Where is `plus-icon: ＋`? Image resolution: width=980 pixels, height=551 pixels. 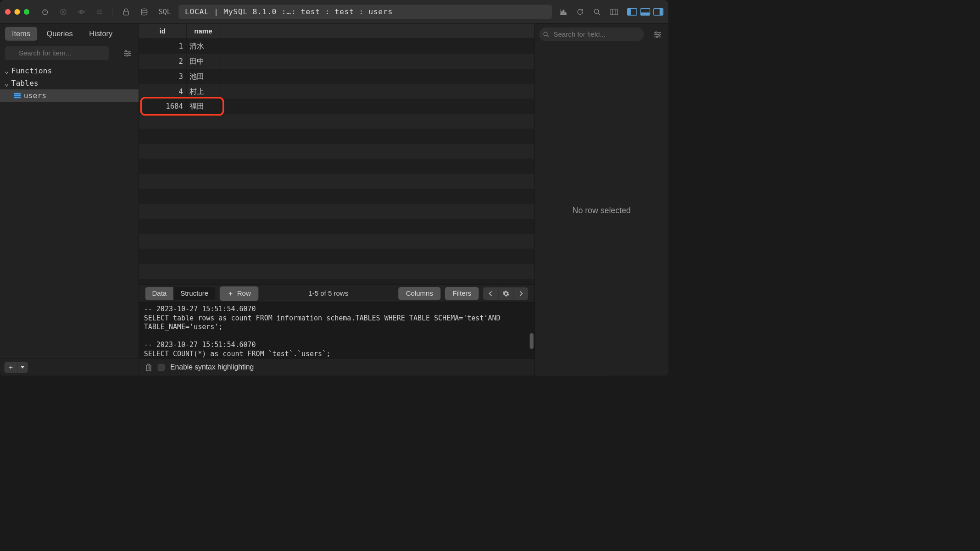
plus-icon: ＋ is located at coordinates (230, 293).